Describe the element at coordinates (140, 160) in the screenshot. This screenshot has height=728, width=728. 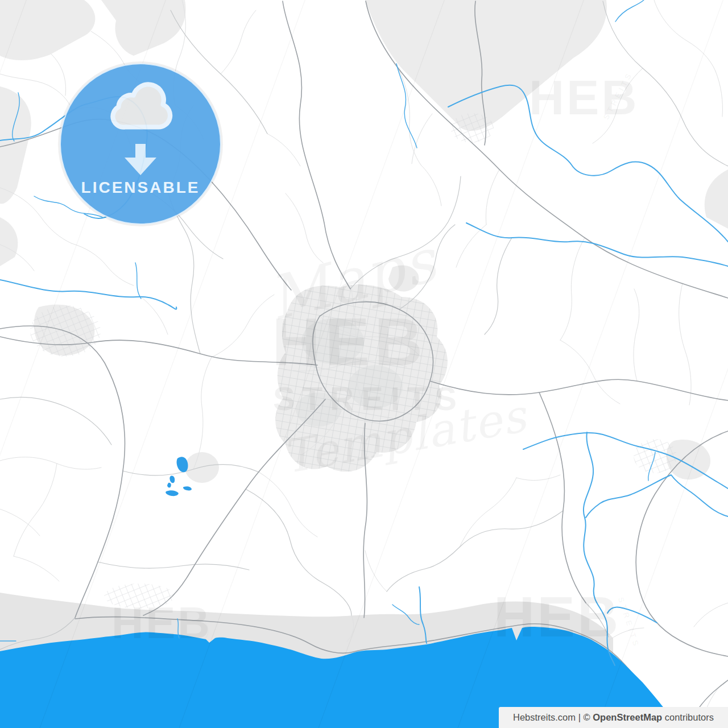
I see `download-arrow-icon` at that location.